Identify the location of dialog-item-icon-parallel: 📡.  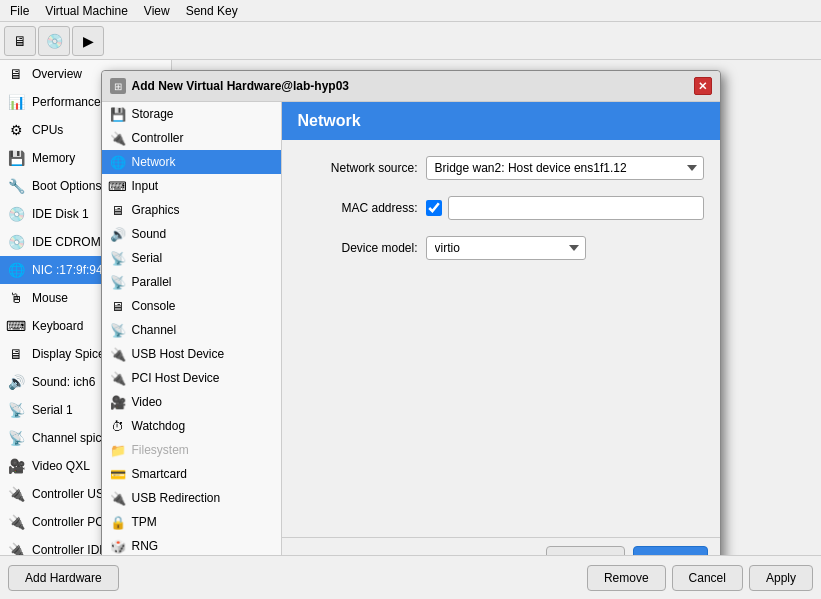
(118, 282).